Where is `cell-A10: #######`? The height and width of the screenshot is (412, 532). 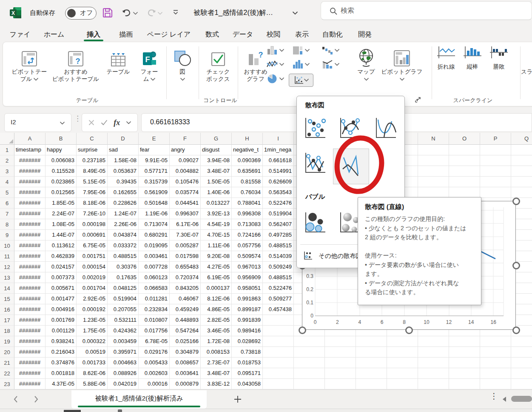
cell-A10: ####### is located at coordinates (30, 246).